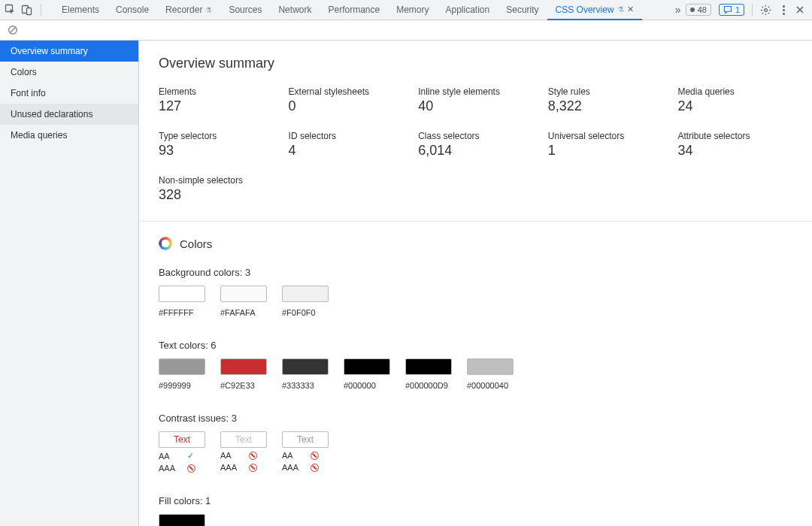  Describe the element at coordinates (475, 144) in the screenshot. I see `stat-class-selectors: Class selectors6,014` at that location.